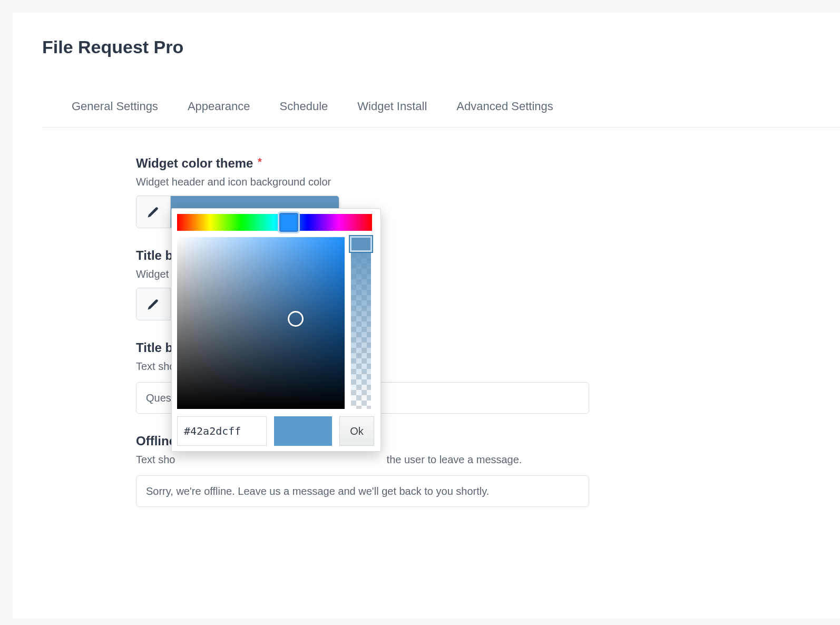 Image resolution: width=840 pixels, height=625 pixels. What do you see at coordinates (454, 460) in the screenshot?
I see `offline-help-suffix: the user to leave a message.` at bounding box center [454, 460].